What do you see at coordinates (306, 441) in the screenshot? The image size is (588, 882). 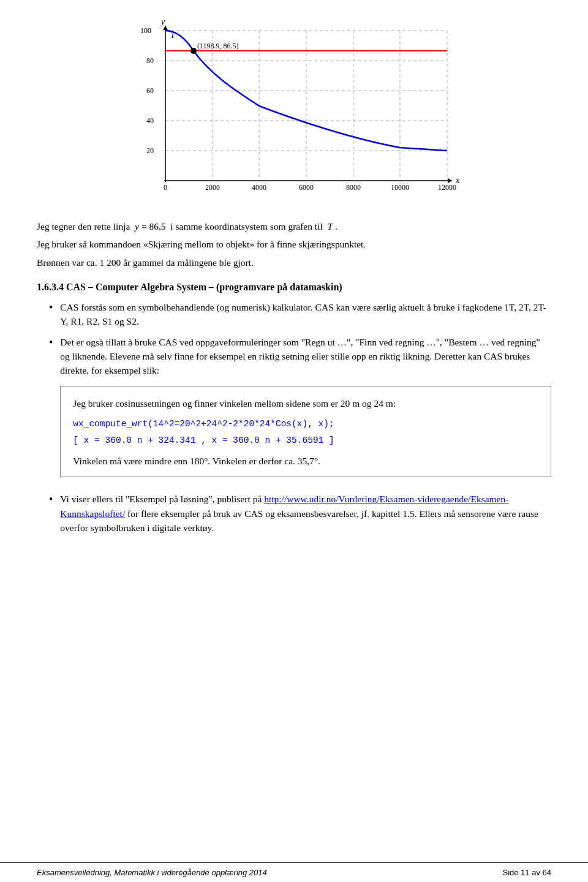 I see `cas-result-line: [ x = 360.0 n + 324.341 , x = 360.0 n + …` at bounding box center [306, 441].